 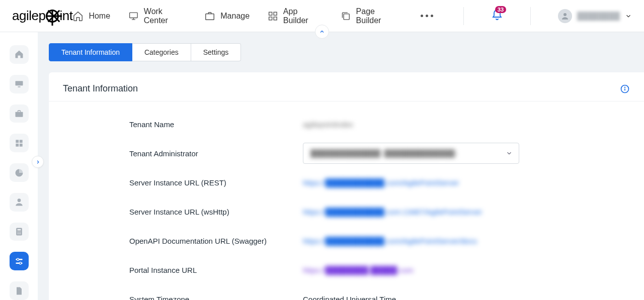 What do you see at coordinates (38, 162) in the screenshot?
I see `expand-sidebar-button` at bounding box center [38, 162].